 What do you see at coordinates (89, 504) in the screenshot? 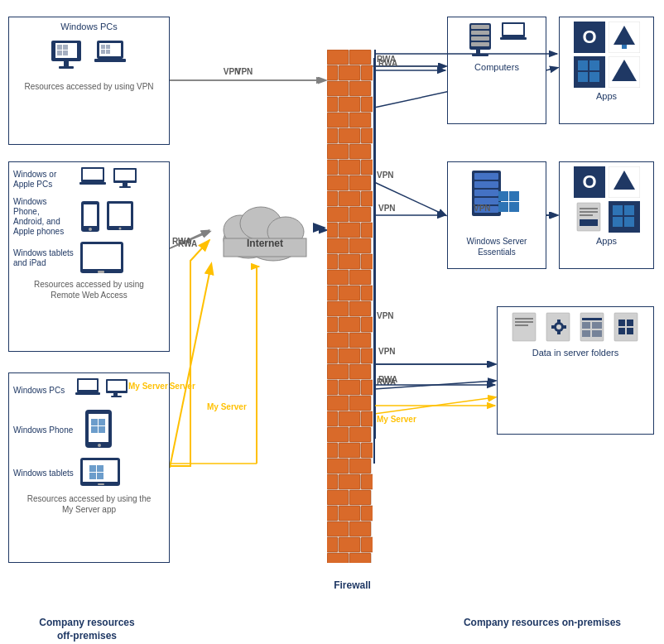
I see `myserver-subtitle: Resources accessed by using theMy Server…` at bounding box center [89, 504].